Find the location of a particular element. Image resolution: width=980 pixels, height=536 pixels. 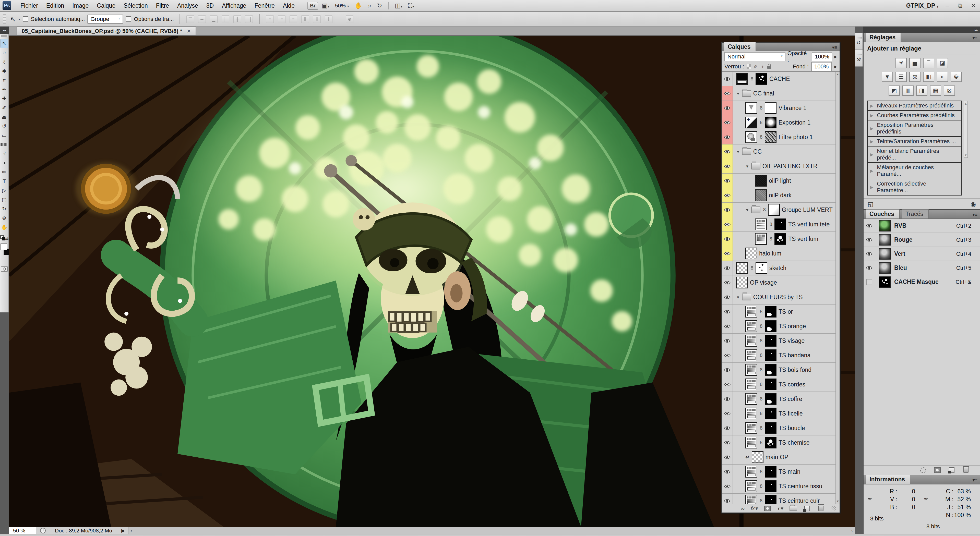

tool-button: ↖ is located at coordinates (4, 43).